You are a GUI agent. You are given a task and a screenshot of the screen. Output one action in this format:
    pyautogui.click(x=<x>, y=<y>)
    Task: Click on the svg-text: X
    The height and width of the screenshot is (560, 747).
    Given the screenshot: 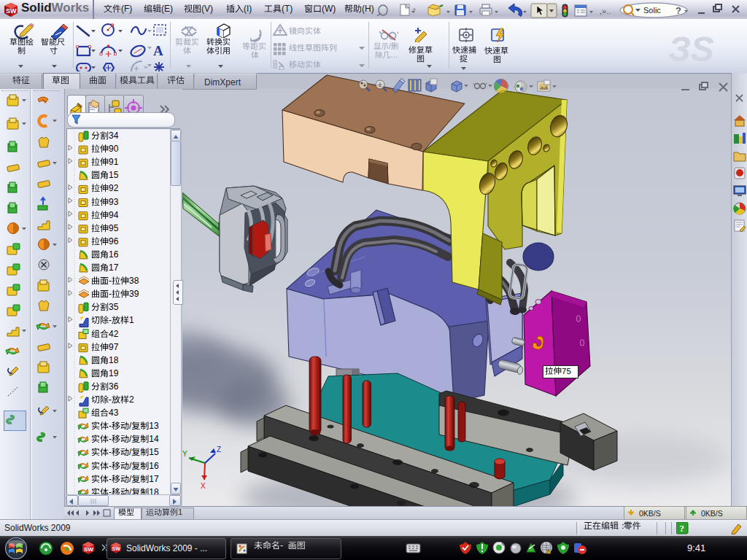 What is the action you would take?
    pyautogui.click(x=203, y=486)
    